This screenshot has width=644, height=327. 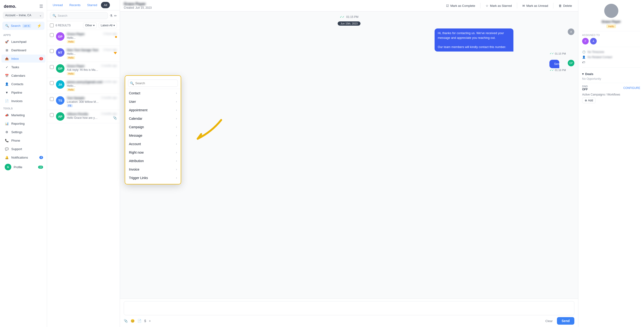 I want to click on hamburger-icon: ☰, so click(x=41, y=6).